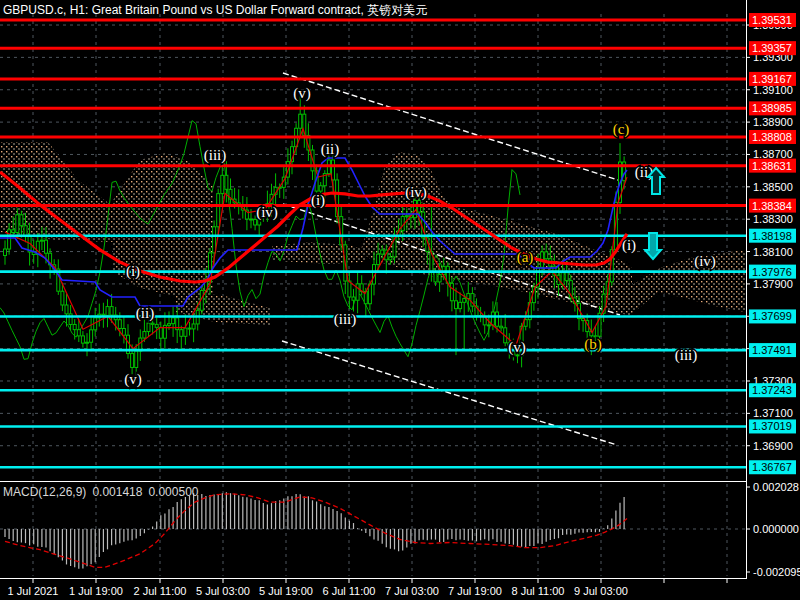 The image size is (800, 600). What do you see at coordinates (173, 492) in the screenshot?
I see `macd-signal-value: 0.000500` at bounding box center [173, 492].